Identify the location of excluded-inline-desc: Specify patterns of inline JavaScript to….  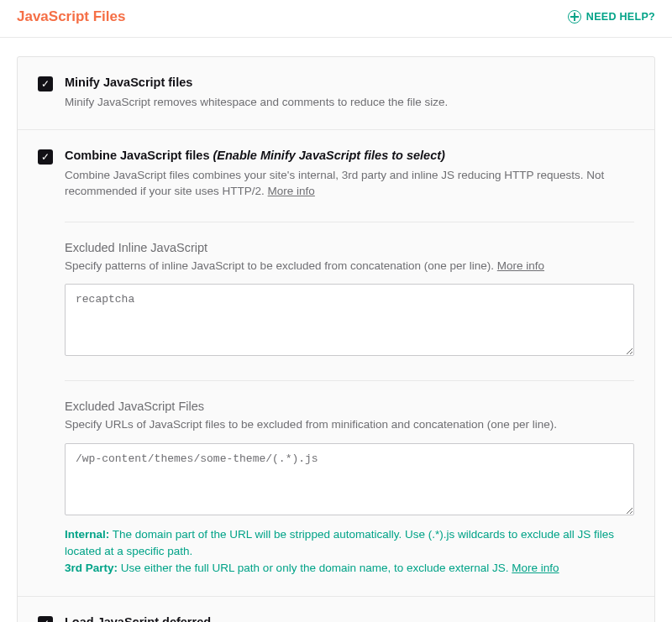
(349, 266).